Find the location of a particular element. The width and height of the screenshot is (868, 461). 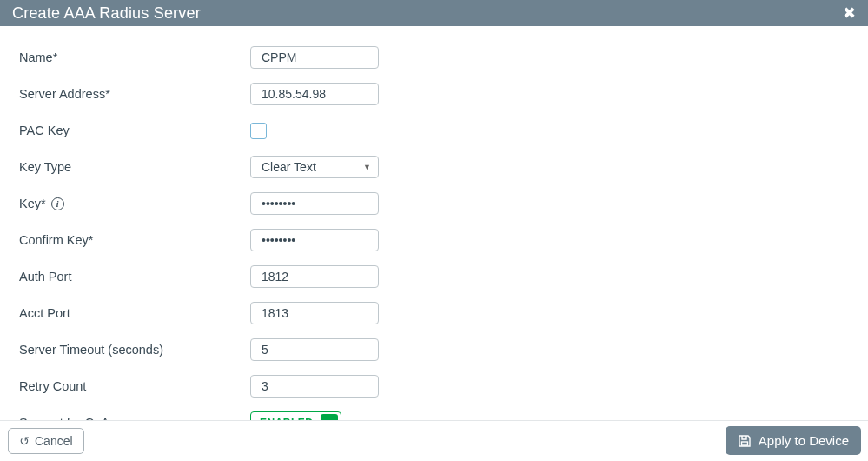

modal-footer: ↻ Cancel Apply to Device is located at coordinates (434, 440).